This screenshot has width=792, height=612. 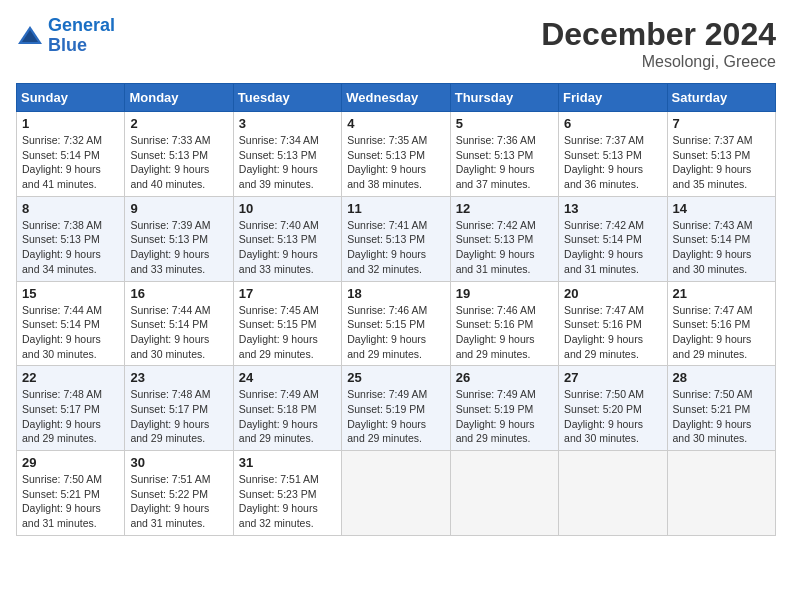 I want to click on table-cell: 1Sunrise: 7:32 AM Sunset: 5:14 PM Daylig…, so click(x=71, y=154).